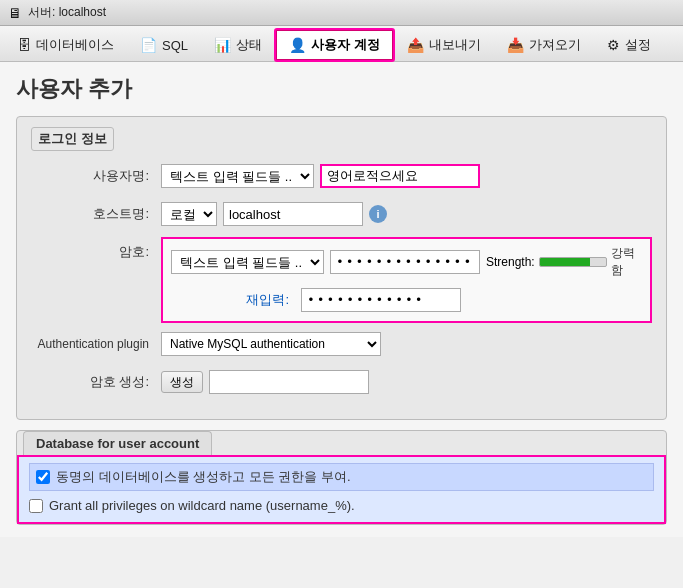  What do you see at coordinates (175, 46) in the screenshot?
I see `nav-sql-label: SQL` at bounding box center [175, 46].